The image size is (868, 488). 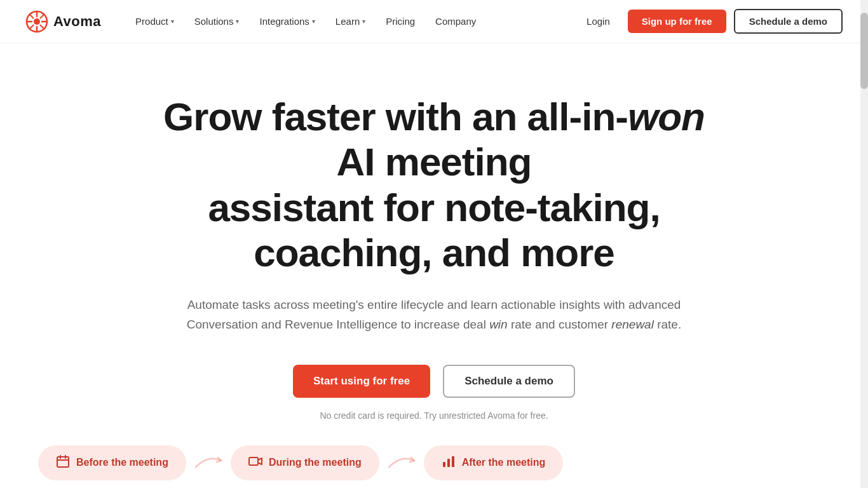 I want to click on tab-before-meeting: Before the meeting, so click(x=112, y=463).